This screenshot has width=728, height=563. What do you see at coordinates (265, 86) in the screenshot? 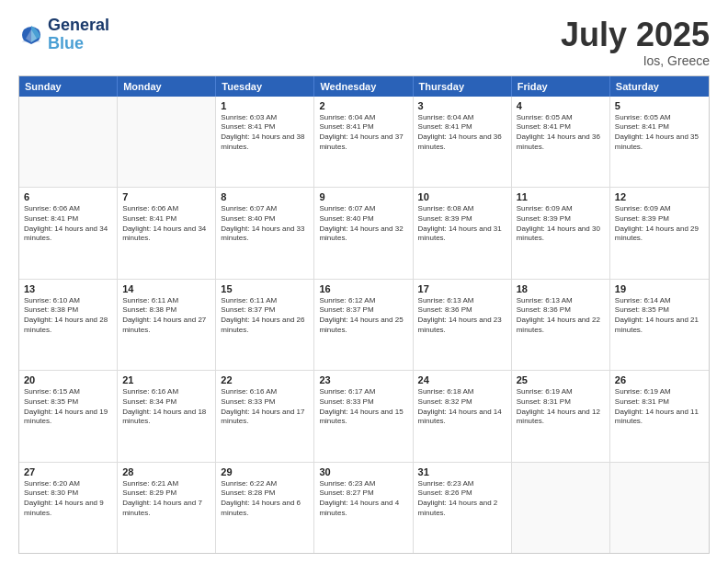
I see `header-tuesday: Tuesday` at bounding box center [265, 86].